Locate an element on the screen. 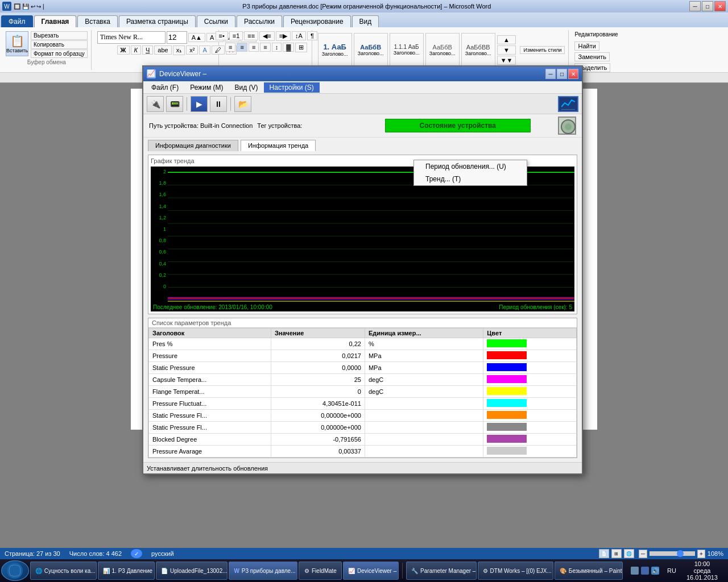 This screenshot has width=728, height=582. period-update-item: Период обновления... (U) is located at coordinates (470, 167).